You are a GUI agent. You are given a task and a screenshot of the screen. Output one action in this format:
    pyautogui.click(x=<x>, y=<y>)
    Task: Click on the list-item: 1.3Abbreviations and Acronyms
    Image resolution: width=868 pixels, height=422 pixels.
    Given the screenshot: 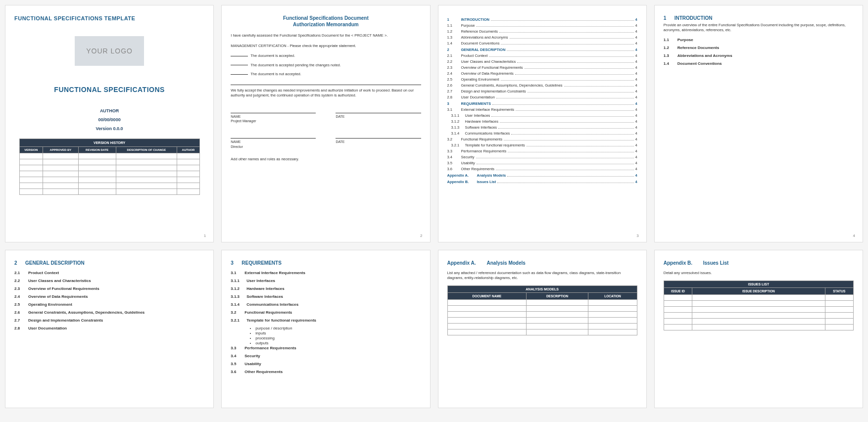 What is the action you would take?
    pyautogui.click(x=759, y=55)
    